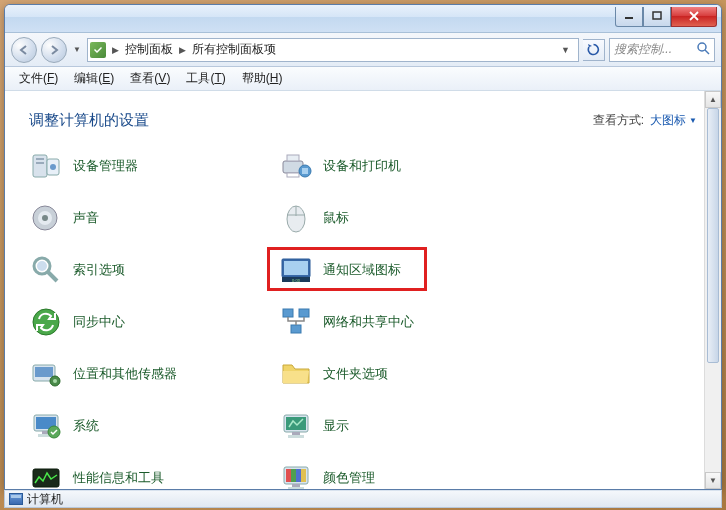 The width and height of the screenshot is (726, 510). What do you see at coordinates (296, 218) in the screenshot?
I see `mouse-icon` at bounding box center [296, 218].